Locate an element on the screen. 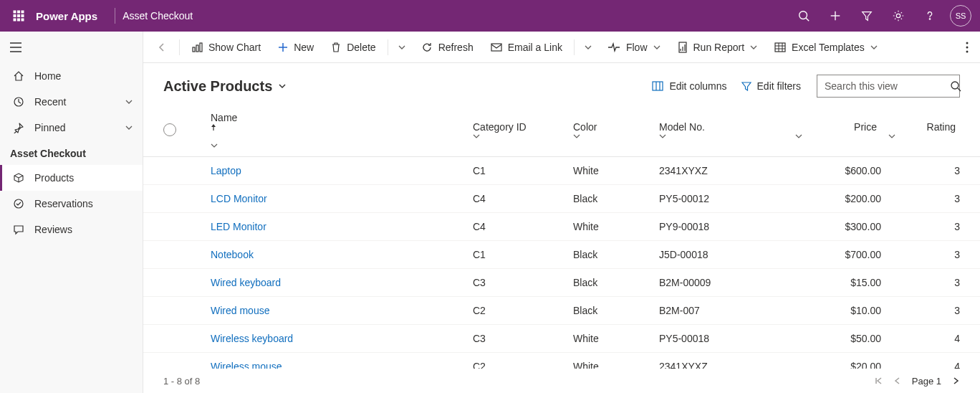  sidebar-item-label: Products is located at coordinates (54, 178).